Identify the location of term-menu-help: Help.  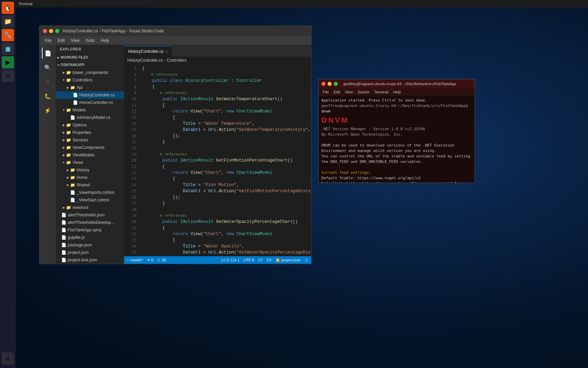
(397, 92).